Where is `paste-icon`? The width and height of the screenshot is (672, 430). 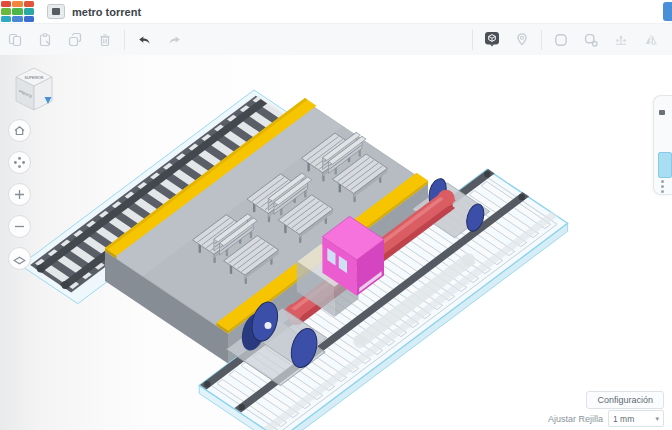
paste-icon is located at coordinates (45, 40).